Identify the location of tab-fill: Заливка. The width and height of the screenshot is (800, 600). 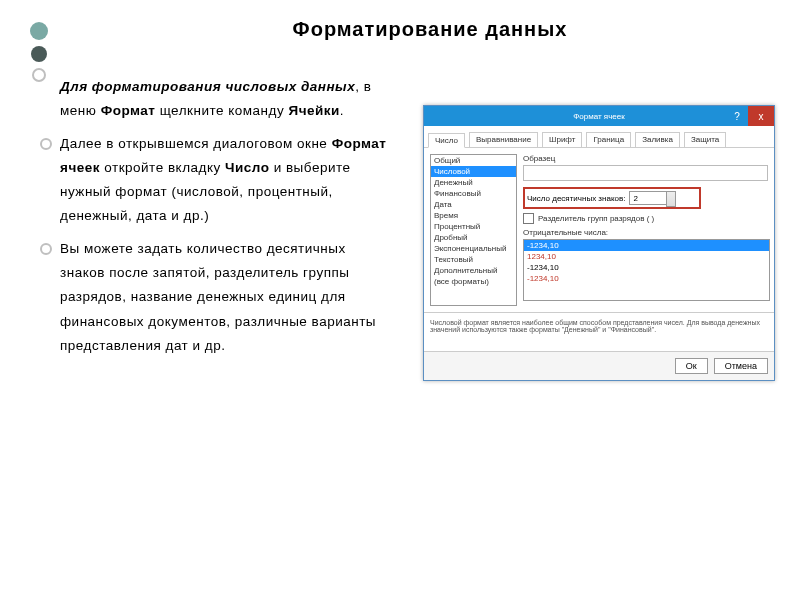
(658, 140).